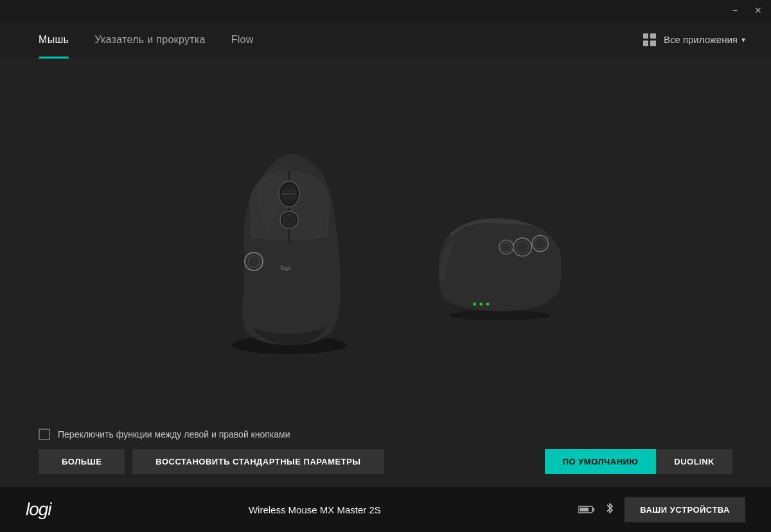 The width and height of the screenshot is (771, 532). Describe the element at coordinates (386, 461) in the screenshot. I see `buttons-row: БОЛЬШЕ ВОССТАНОВИТЬ СТАНДАРТНЫЕ ПАРАМЕТР…` at that location.